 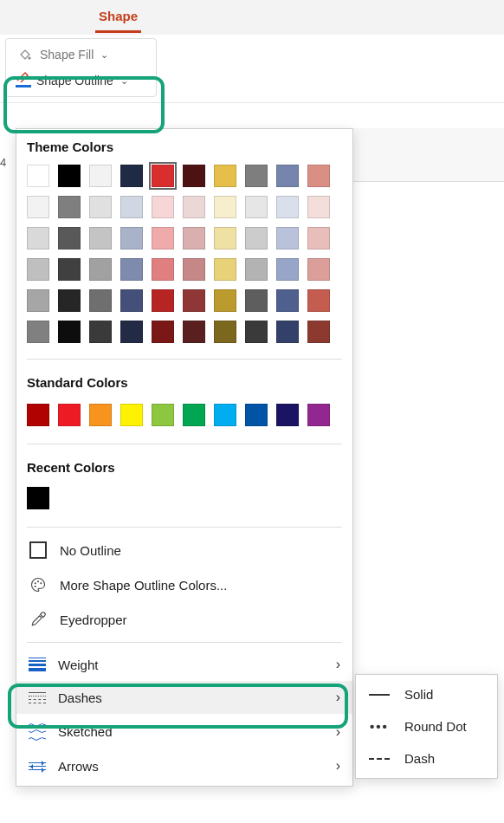 I want to click on shape-outline-button: Shape Outline ⌄, so click(x=72, y=81).